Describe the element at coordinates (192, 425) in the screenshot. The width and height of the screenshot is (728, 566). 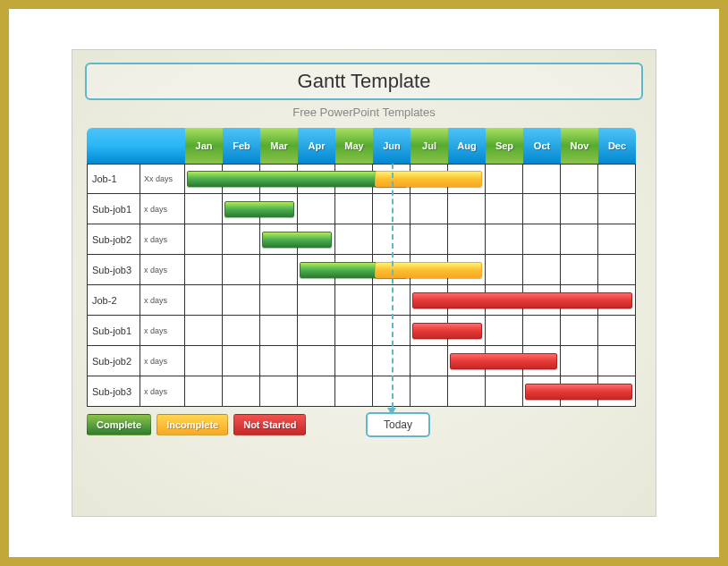
I see `legend-incomplete: Incomplete` at that location.